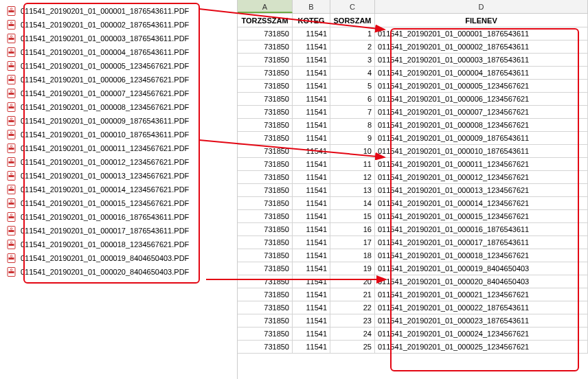  Describe the element at coordinates (353, 60) in the screenshot. I see `cell-c: 3` at that location.